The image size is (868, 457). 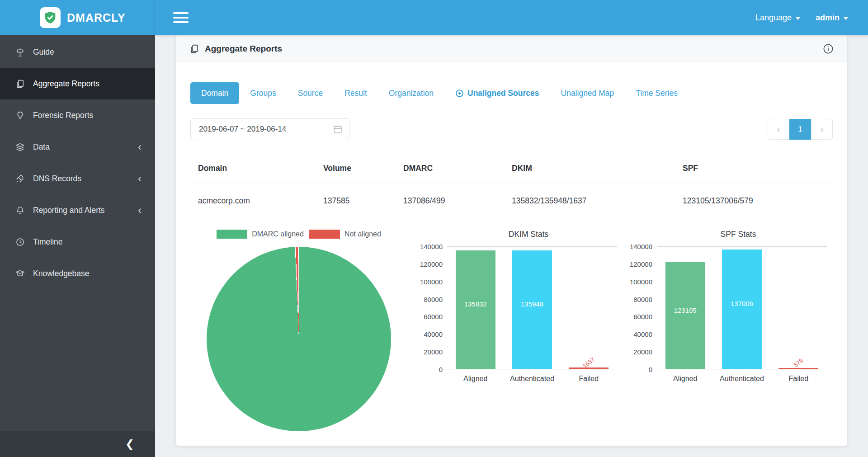 What do you see at coordinates (270, 129) in the screenshot?
I see `date-range-picker: 2019-06-07 ~ 2019-06-14` at bounding box center [270, 129].